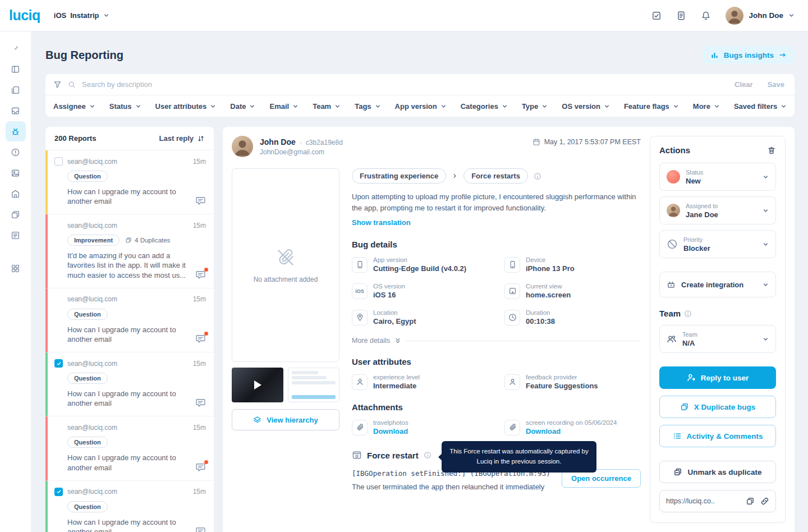 The width and height of the screenshot is (808, 532). Describe the element at coordinates (586, 107) in the screenshot. I see `filter-os-version: OS version` at that location.